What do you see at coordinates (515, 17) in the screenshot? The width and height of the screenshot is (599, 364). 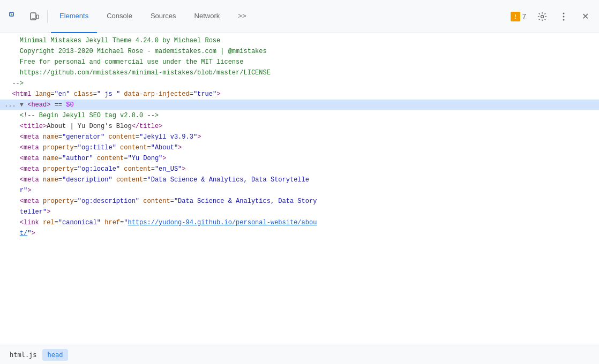 I see `warning-icon: !` at bounding box center [515, 17].